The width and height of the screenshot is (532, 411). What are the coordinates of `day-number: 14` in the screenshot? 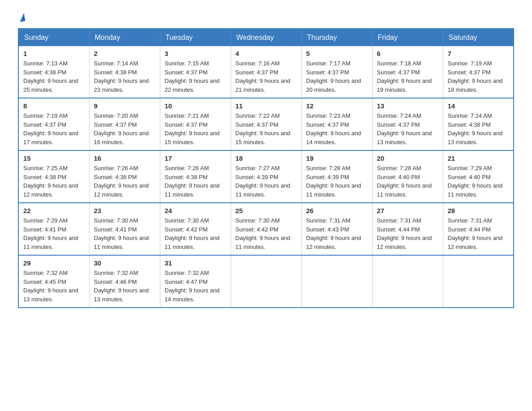 It's located at (478, 106).